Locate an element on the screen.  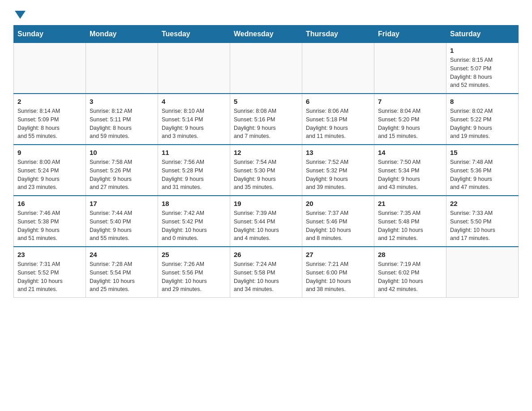
calendar-cell: 22Sunrise: 7:33 AM Sunset: 5:50 PM Dayli… is located at coordinates (483, 221).